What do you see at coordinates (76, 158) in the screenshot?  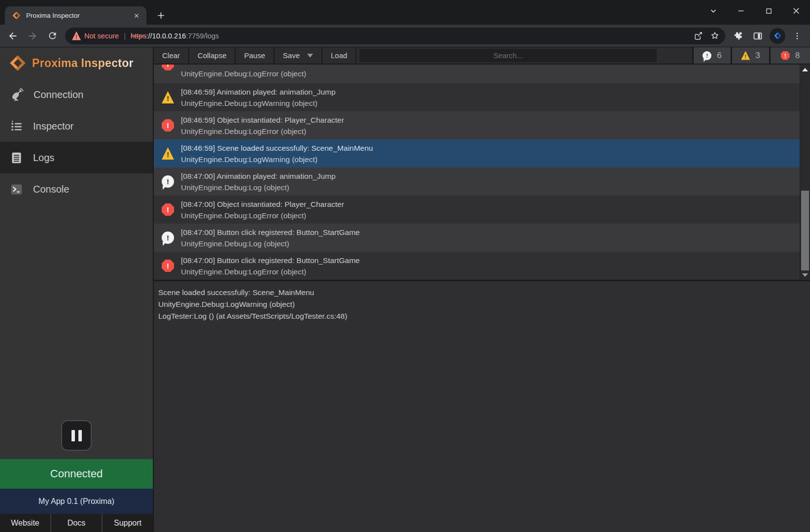 I see `sidebar-item-logs: Logs` at bounding box center [76, 158].